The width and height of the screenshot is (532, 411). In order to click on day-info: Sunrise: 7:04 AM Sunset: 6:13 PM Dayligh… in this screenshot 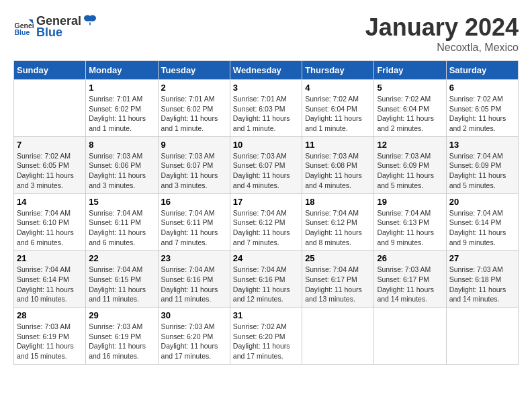, I will do `click(410, 228)`.